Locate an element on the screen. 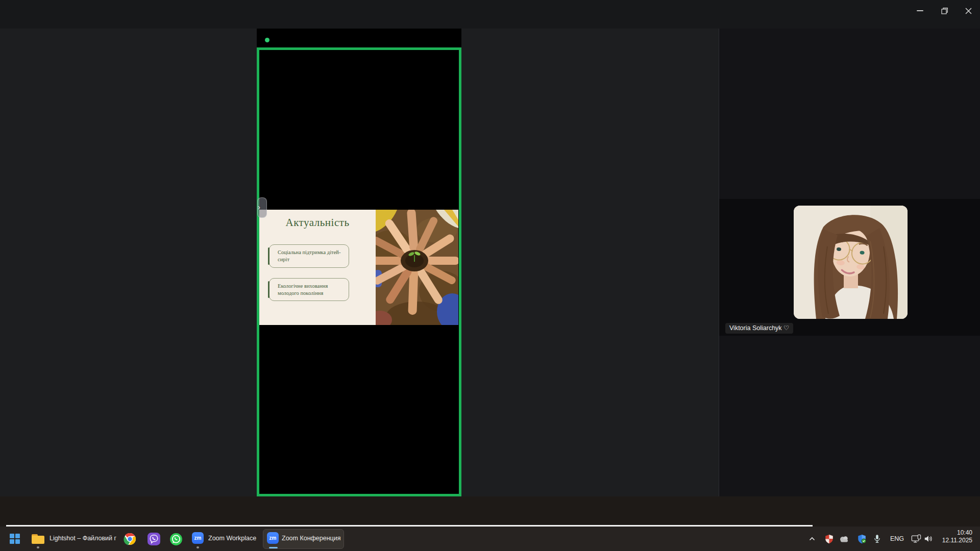 The width and height of the screenshot is (980, 551). microphone-icon is located at coordinates (877, 539).